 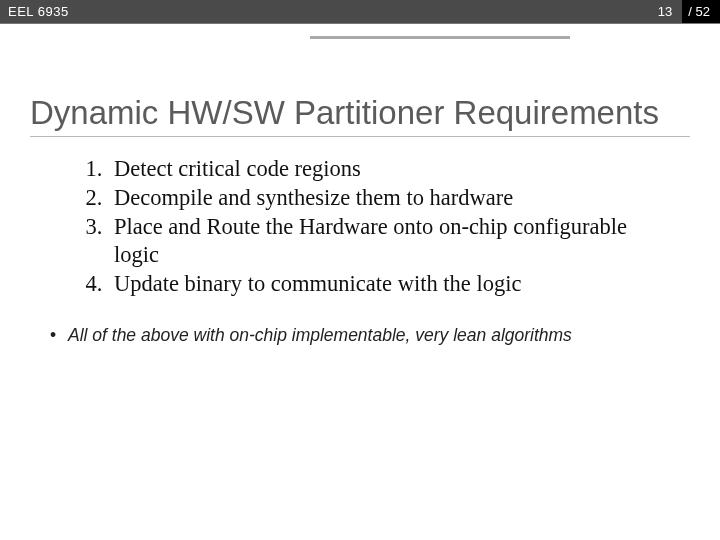 I want to click on accent-line, so click(x=440, y=38).